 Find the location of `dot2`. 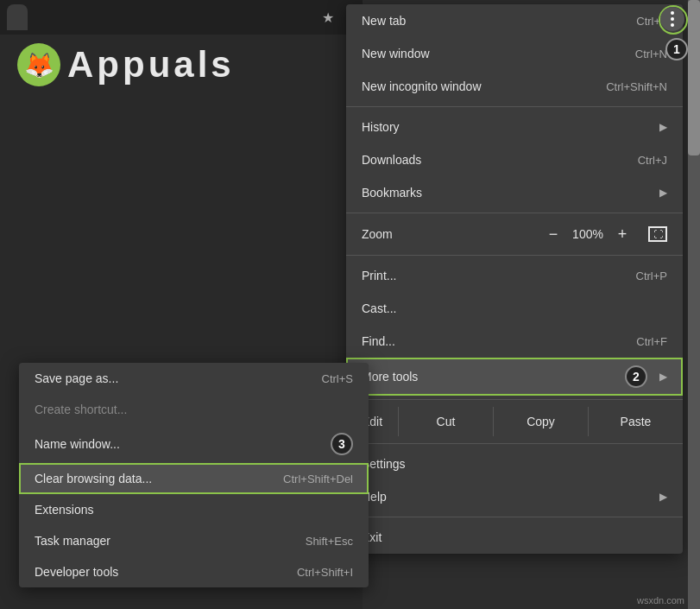

dot2 is located at coordinates (672, 19).